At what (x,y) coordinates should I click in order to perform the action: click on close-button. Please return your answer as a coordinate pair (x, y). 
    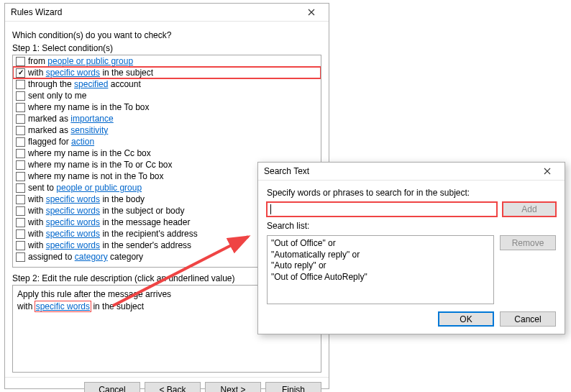
    Looking at the image, I should click on (311, 12).